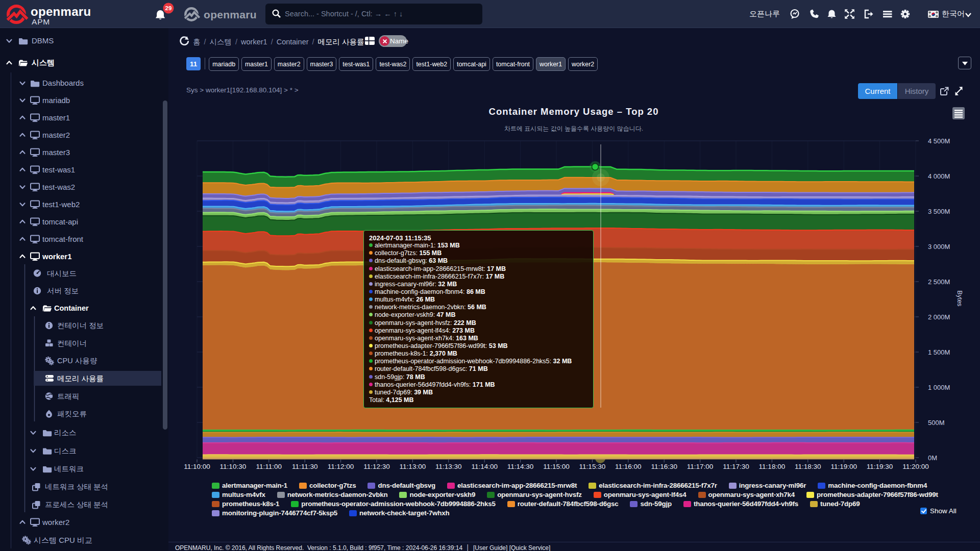  I want to click on svg-text: Container, so click(71, 308).